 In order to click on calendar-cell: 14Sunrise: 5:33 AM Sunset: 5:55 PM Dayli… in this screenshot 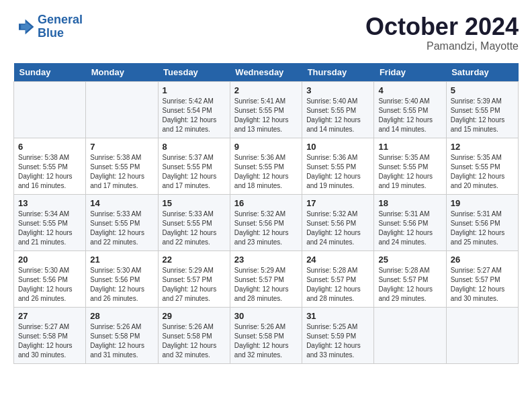, I will do `click(122, 222)`.